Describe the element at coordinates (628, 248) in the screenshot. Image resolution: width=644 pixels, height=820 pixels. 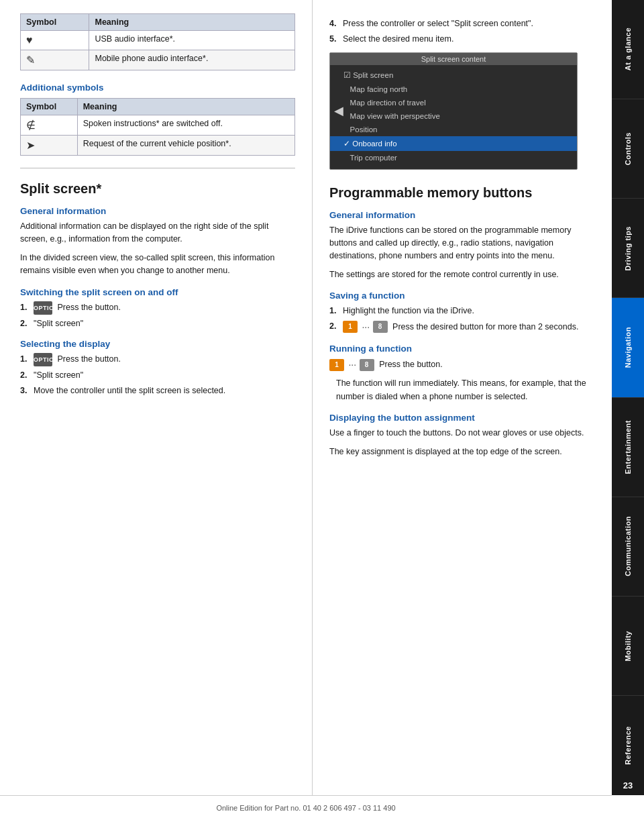
I see `sidebar-tab-driving-tips: Driving tips` at that location.